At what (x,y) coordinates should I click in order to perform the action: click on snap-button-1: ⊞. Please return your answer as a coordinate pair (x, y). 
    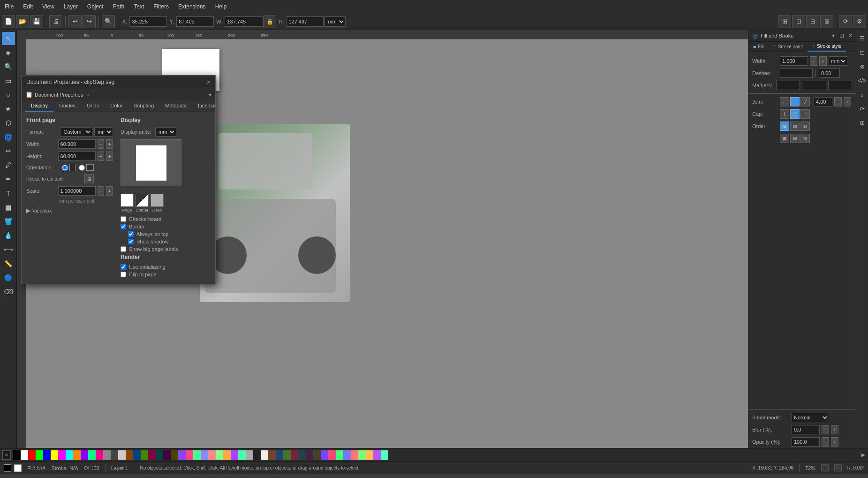
    Looking at the image, I should click on (785, 22).